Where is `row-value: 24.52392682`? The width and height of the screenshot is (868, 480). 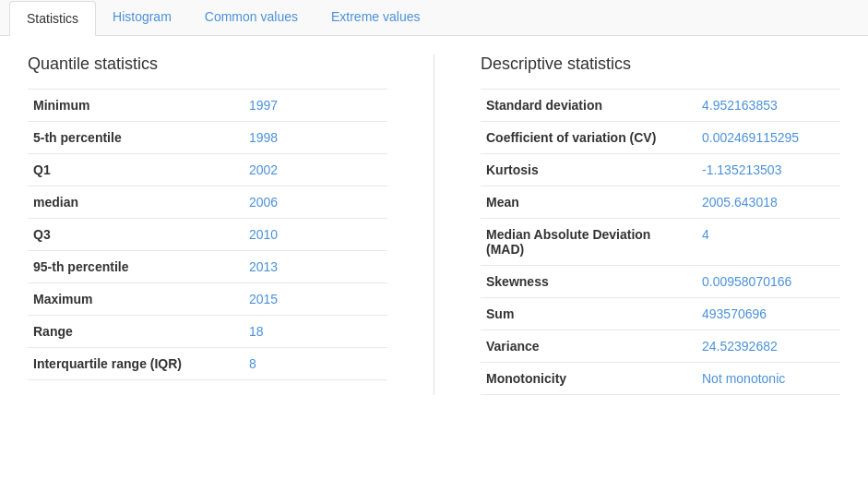
row-value: 24.52392682 is located at coordinates (768, 347).